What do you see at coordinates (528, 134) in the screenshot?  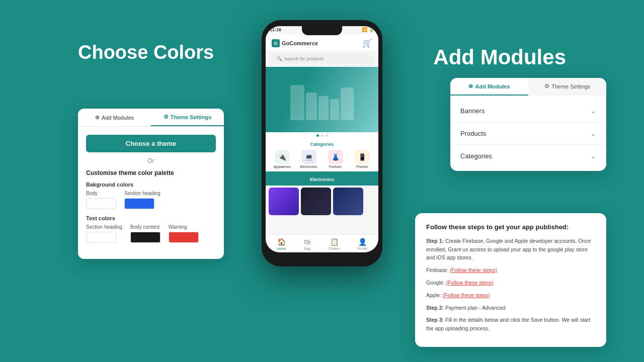 I see `module-products: Products ⌄` at bounding box center [528, 134].